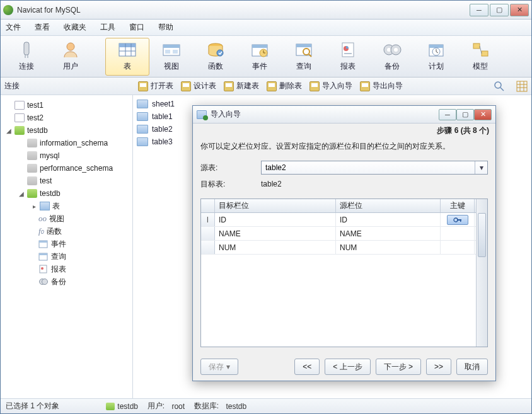  I want to click on database-icon, so click(32, 156).